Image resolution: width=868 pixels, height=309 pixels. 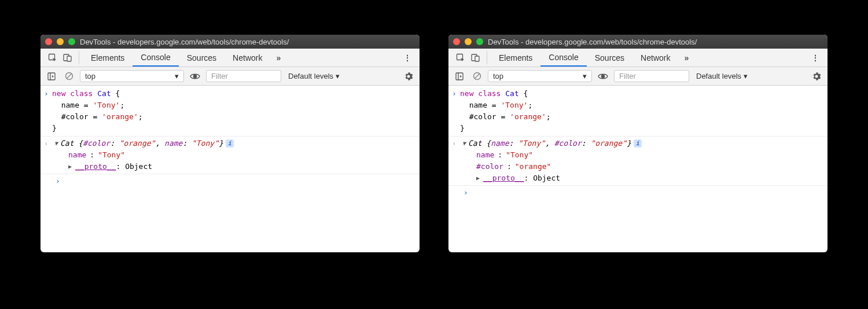 I want to click on console-output-row: Cat {name: "Tony", #color: "orange"} i n…, so click(x=638, y=161).